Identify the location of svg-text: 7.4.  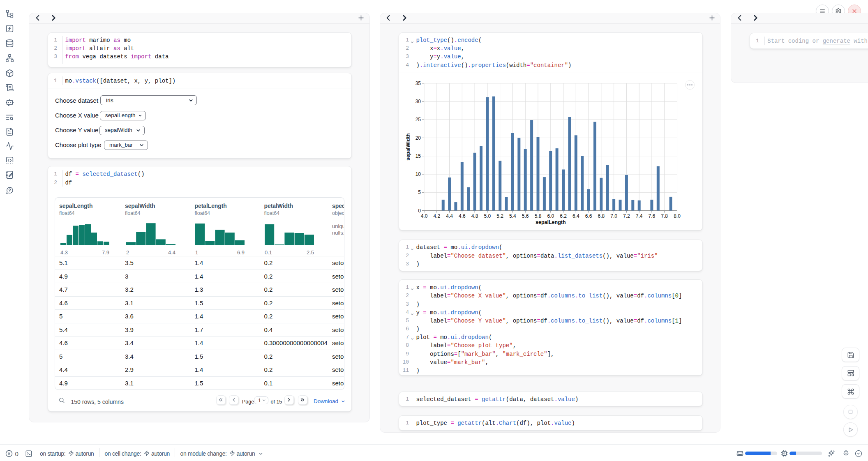
(639, 216).